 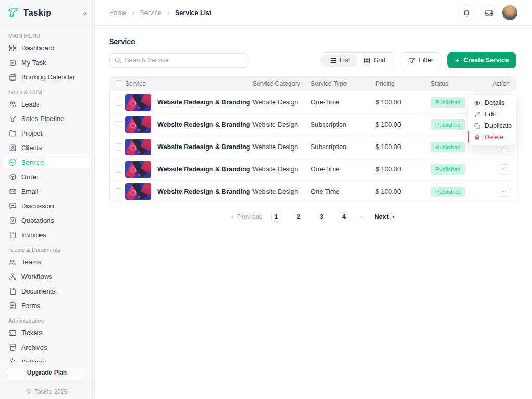 What do you see at coordinates (32, 332) in the screenshot?
I see `sidebar-item-label: Tickets` at bounding box center [32, 332].